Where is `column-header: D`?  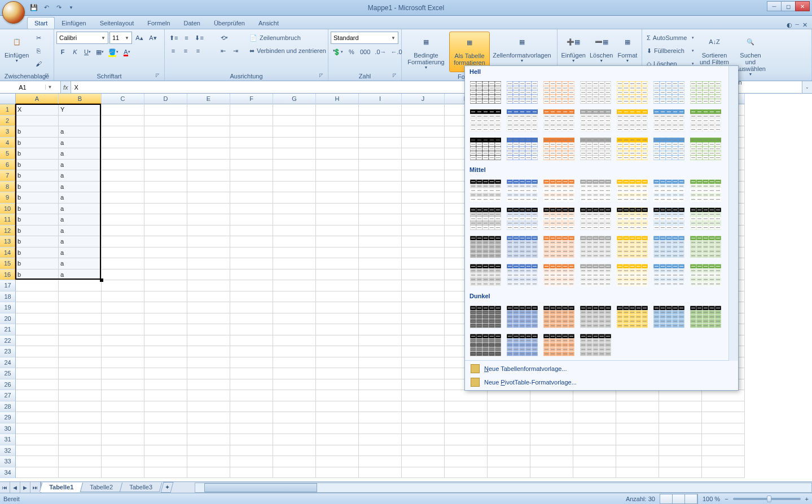
column-header: D is located at coordinates (166, 99).